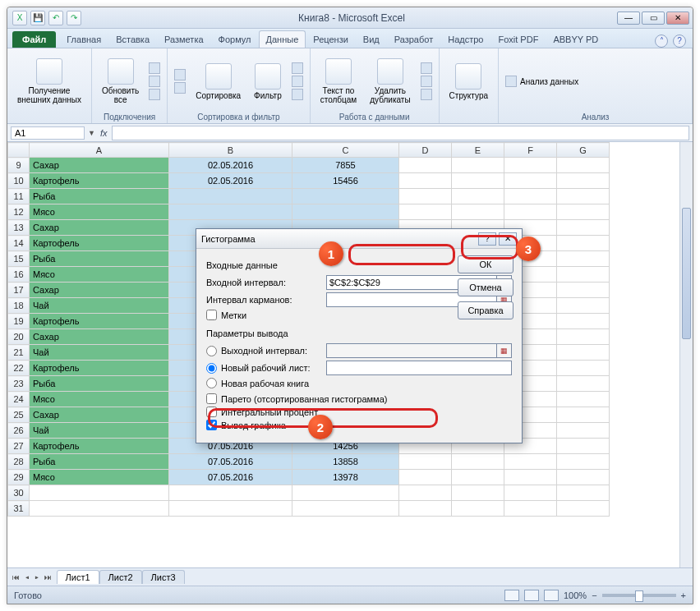  Describe the element at coordinates (19, 337) in the screenshot. I see `row-header: 20` at that location.